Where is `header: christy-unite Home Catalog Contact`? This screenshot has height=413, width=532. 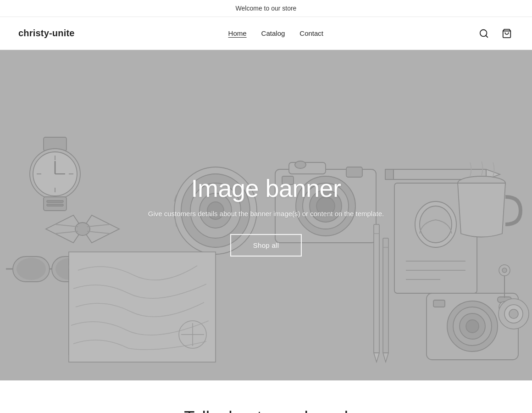 header: christy-unite Home Catalog Contact is located at coordinates (266, 33).